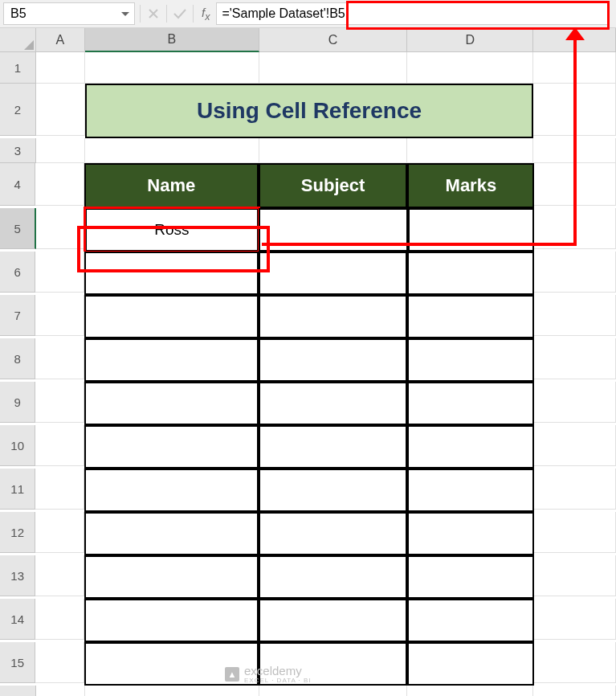  Describe the element at coordinates (471, 620) in the screenshot. I see `cell-D14` at that location.